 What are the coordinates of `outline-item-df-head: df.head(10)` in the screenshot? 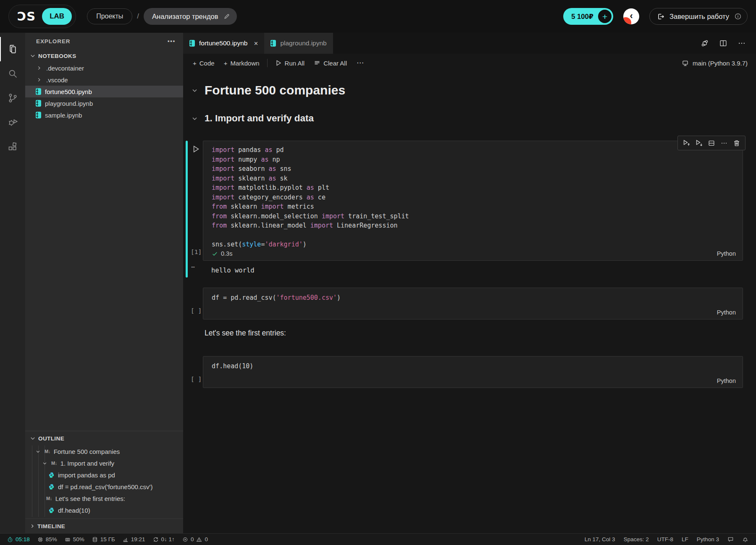 It's located at (104, 510).